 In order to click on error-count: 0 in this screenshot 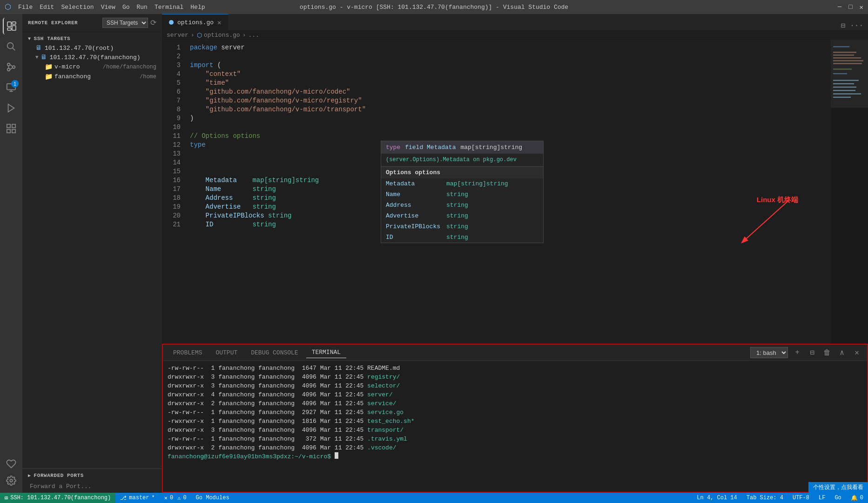, I will do `click(171, 498)`.